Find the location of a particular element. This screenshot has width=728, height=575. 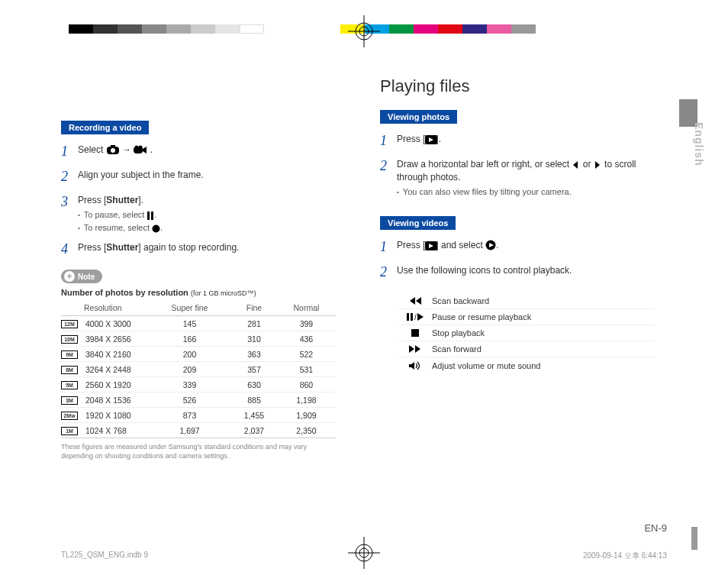

page-footer: TL225_QSM_ENG.indb 9 2009-09-14 오후 6:44:… is located at coordinates (364, 556).